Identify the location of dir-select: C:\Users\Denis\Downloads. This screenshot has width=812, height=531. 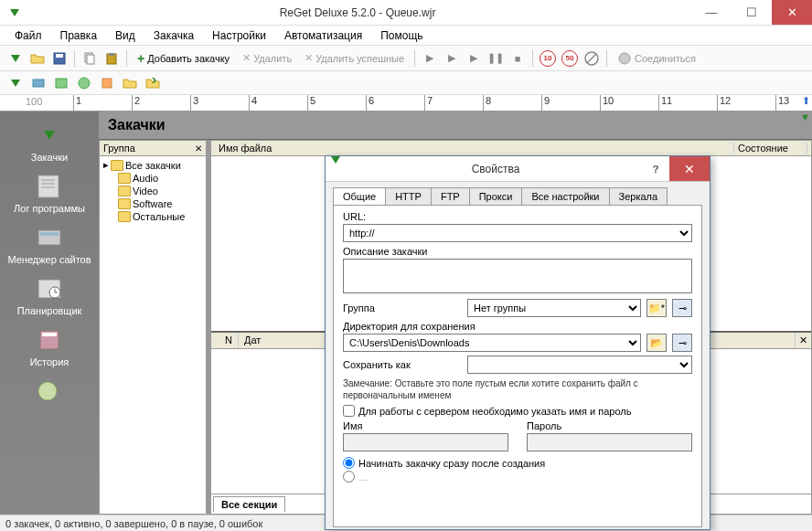
(492, 343).